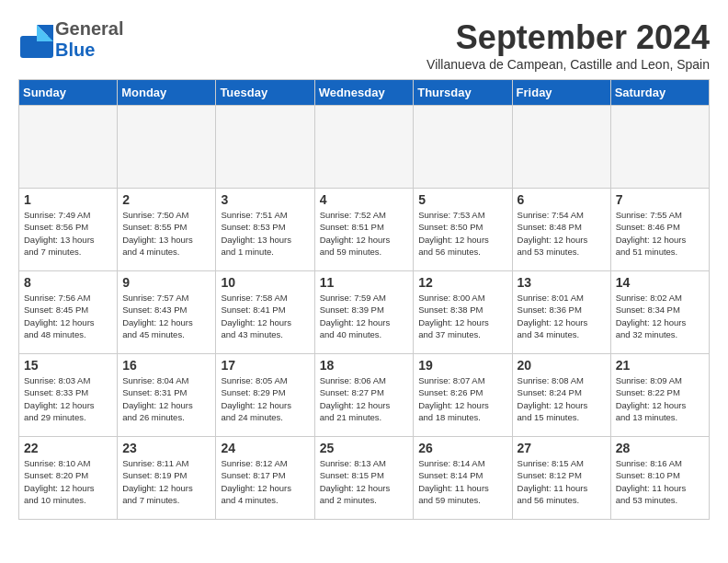 The height and width of the screenshot is (563, 728). I want to click on page-header: General Blue September 2024 Villanueva d…, so click(364, 45).